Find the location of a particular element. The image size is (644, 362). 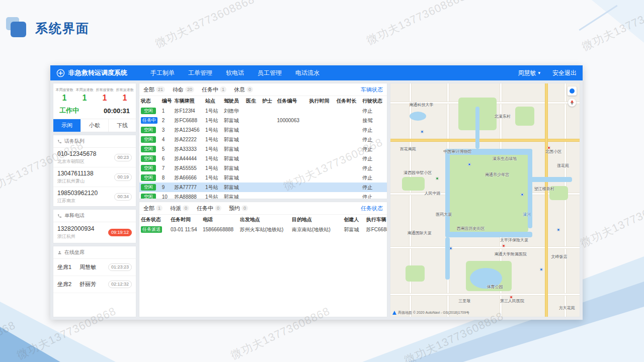

header-right: 周慧敏 ▾ 安全退出 is located at coordinates (547, 73).